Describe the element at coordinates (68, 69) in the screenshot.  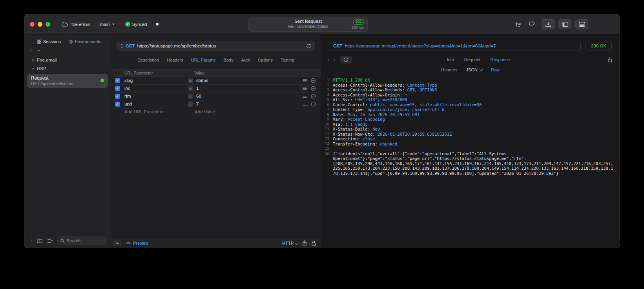
I see `tree-group-hsp: HSP` at that location.